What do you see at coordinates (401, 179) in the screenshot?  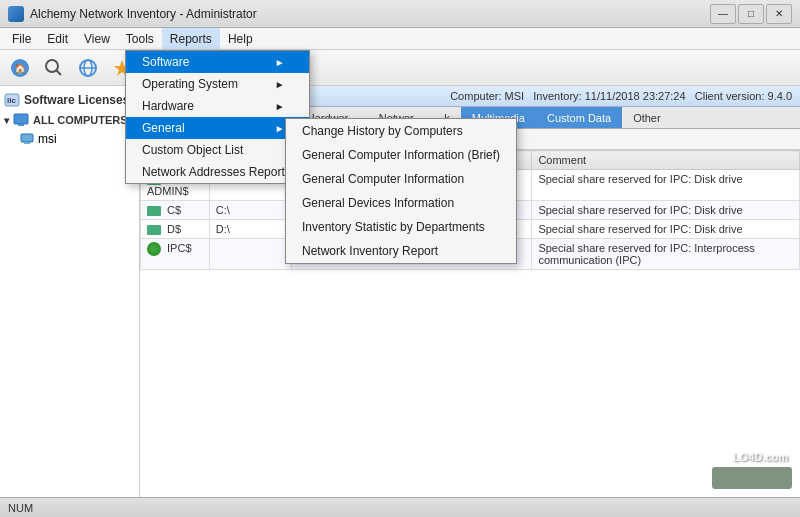 I see `submenu-computer-info: General Computer Information` at bounding box center [401, 179].